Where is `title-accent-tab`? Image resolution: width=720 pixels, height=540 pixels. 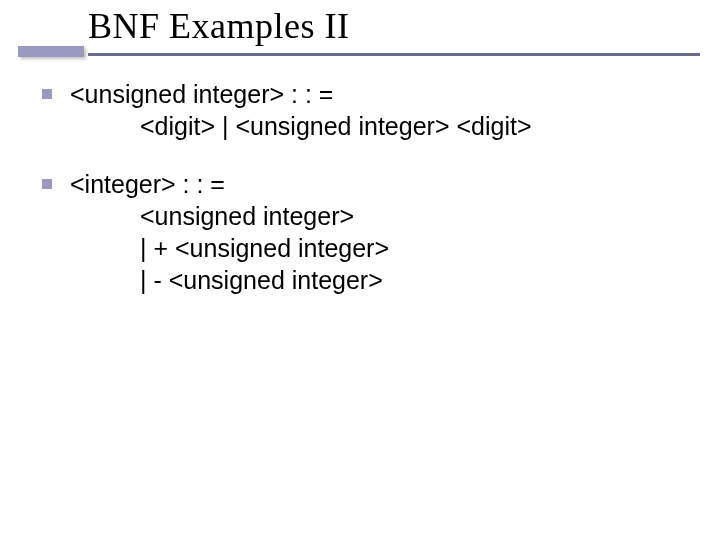
title-accent-tab is located at coordinates (51, 52).